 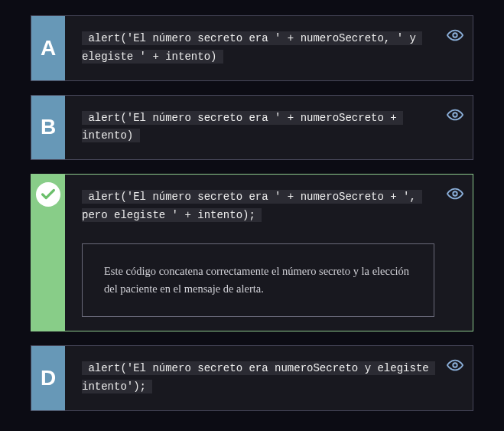 I want to click on explanation-text: Este código concatena correctamente el n…, so click(x=259, y=280).